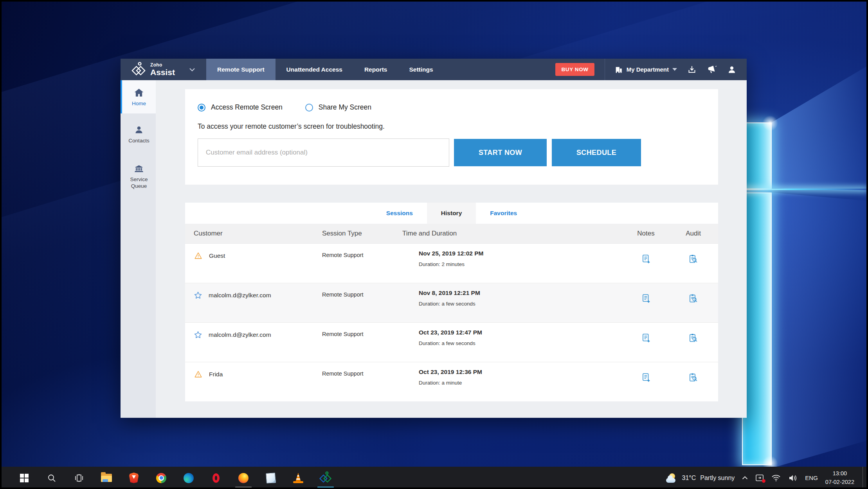 This screenshot has width=868, height=489. What do you see at coordinates (770, 123) in the screenshot?
I see `wallpaper-sparkle` at bounding box center [770, 123].